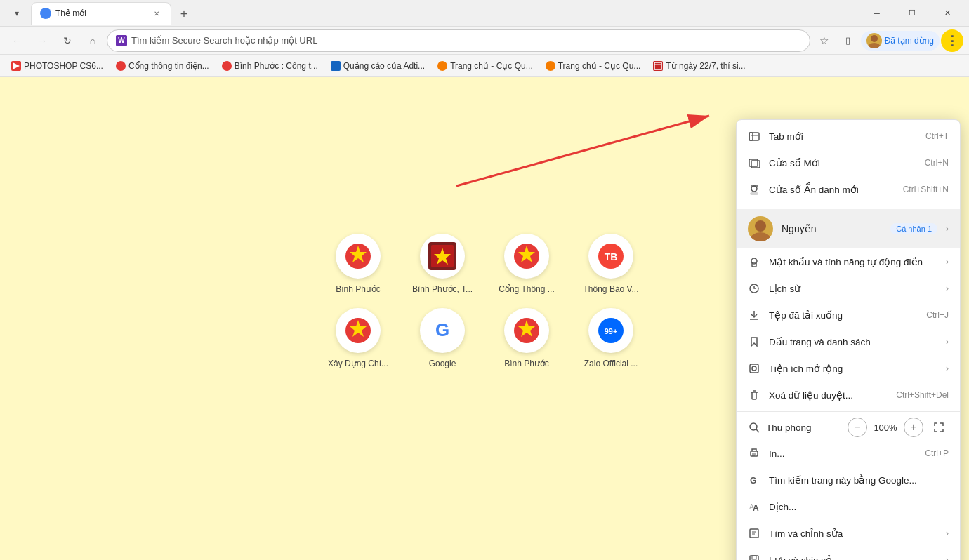 The height and width of the screenshot is (560, 969). I want to click on shortcuts-grid: Bình Phước Bình Phước, T..., so click(485, 301).